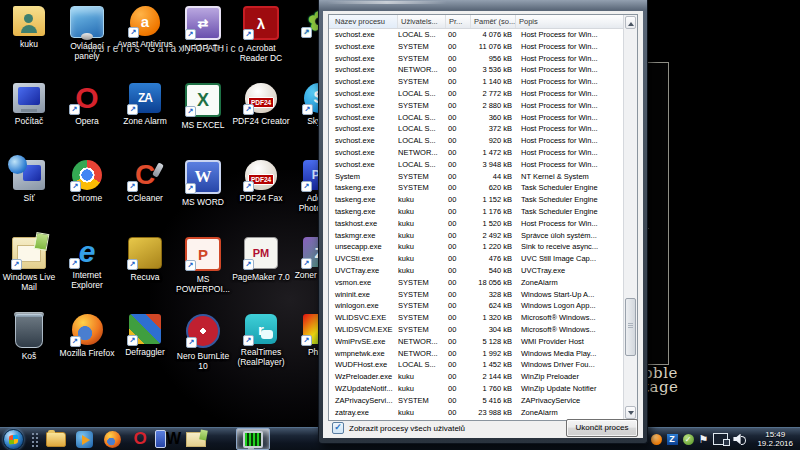 This screenshot has width=800, height=450. What do you see at coordinates (84, 439) in the screenshot?
I see `taskbar-wmp-button` at bounding box center [84, 439].